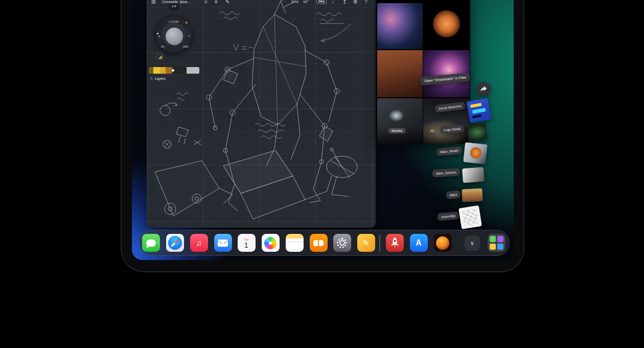 The width and height of the screenshot is (644, 348). Describe the element at coordinates (477, 132) in the screenshot. I see `drag-item-thumbnail-logo-detail` at that location.